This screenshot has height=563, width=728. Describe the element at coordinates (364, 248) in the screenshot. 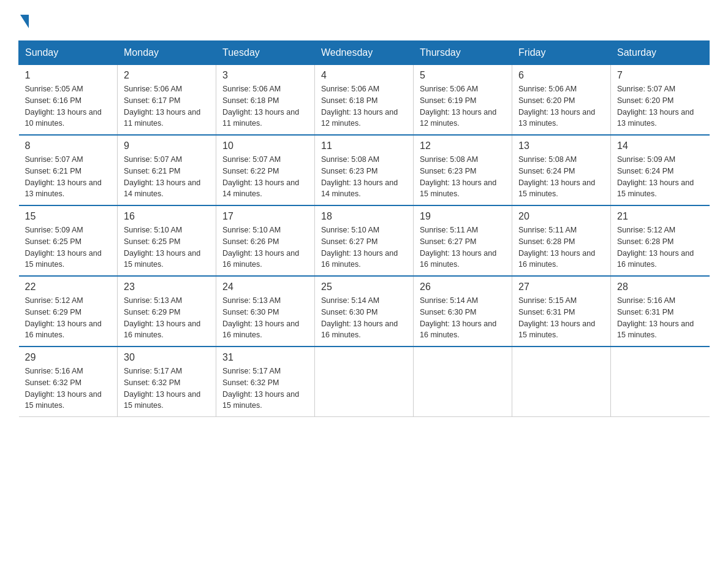

I see `day-info: Sunrise: 5:10 AM Sunset: 6:27 PM Dayligh…` at that location.